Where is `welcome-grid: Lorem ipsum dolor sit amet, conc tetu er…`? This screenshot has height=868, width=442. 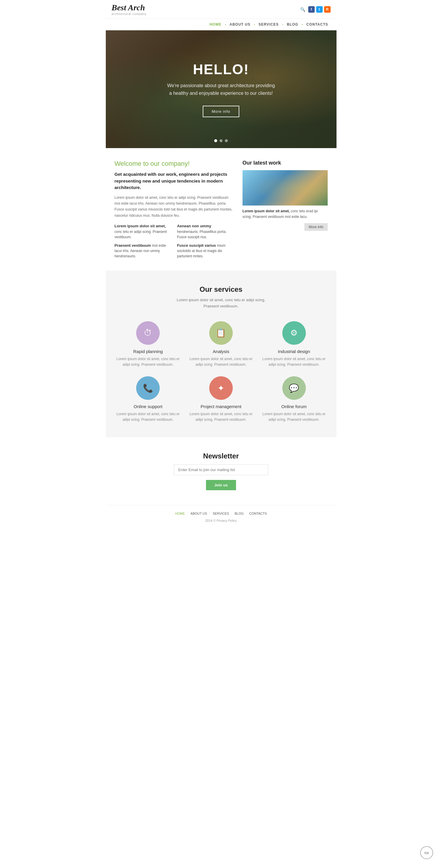 welcome-grid: Lorem ipsum dolor sit amet, conc tetu er… is located at coordinates (174, 241).